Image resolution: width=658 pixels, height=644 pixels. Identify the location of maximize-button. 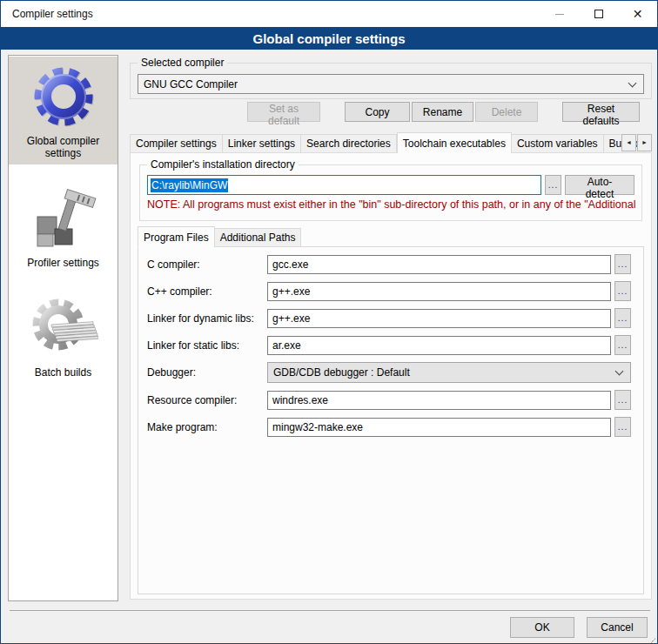
(599, 14).